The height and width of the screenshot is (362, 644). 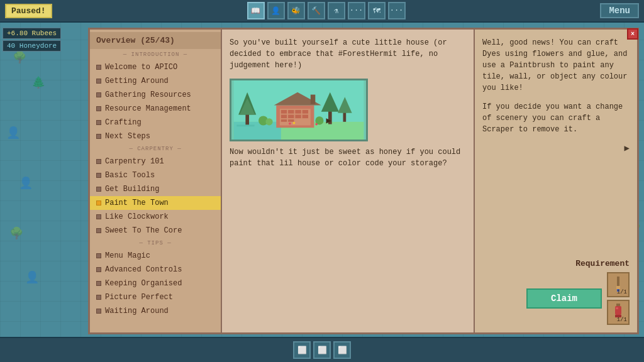 I want to click on section-divider-tips: — TIPS —, so click(x=155, y=243).